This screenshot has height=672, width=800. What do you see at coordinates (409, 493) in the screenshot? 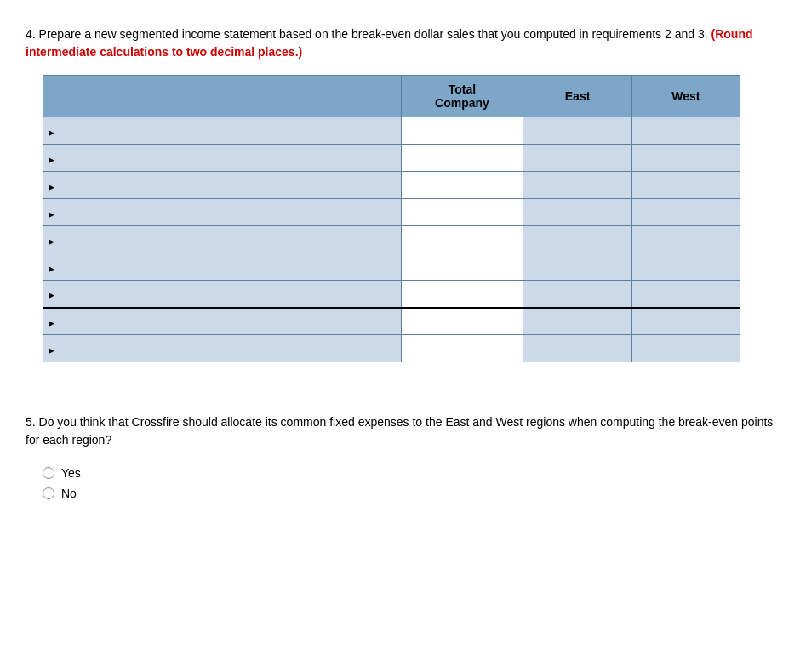
I see `radio-no-item: No` at bounding box center [409, 493].